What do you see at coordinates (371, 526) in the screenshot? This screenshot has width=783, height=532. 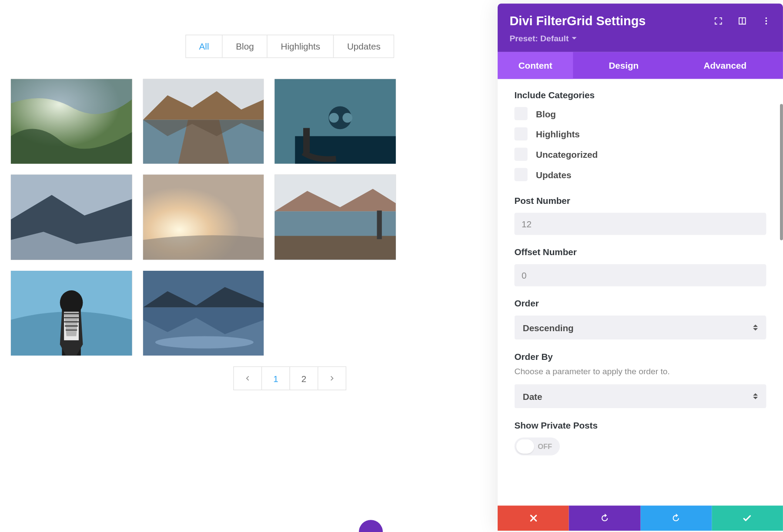 I see `fab-button` at bounding box center [371, 526].